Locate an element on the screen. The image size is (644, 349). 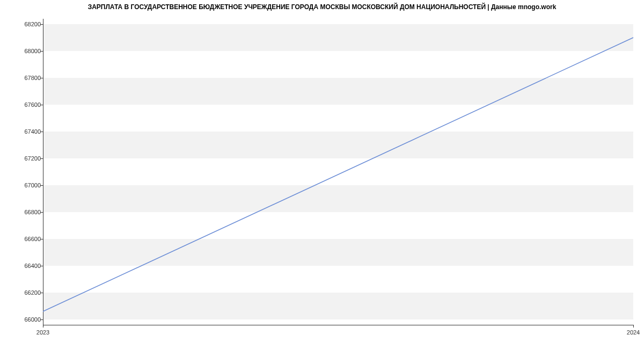
y-tick-label: 67200 is located at coordinates (25, 158).